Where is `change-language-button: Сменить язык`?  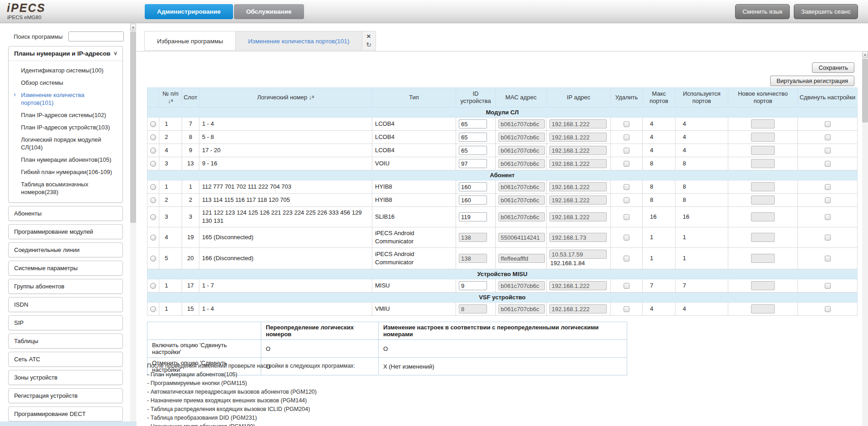 change-language-button: Сменить язык is located at coordinates (762, 12).